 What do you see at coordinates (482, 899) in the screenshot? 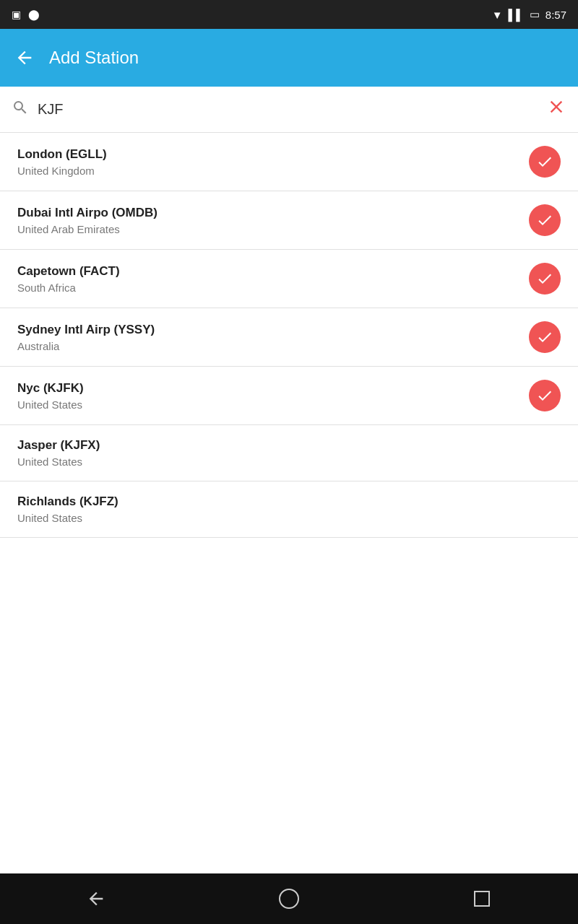
I see `recents-square-icon` at bounding box center [482, 899].